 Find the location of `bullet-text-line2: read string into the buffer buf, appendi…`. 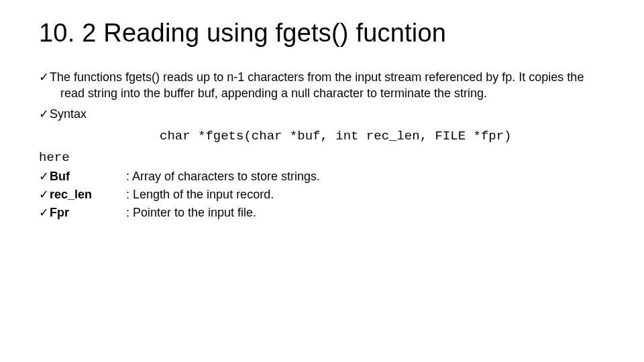

bullet-text-line2: read string into the buffer buf, appendi… is located at coordinates (327, 93).